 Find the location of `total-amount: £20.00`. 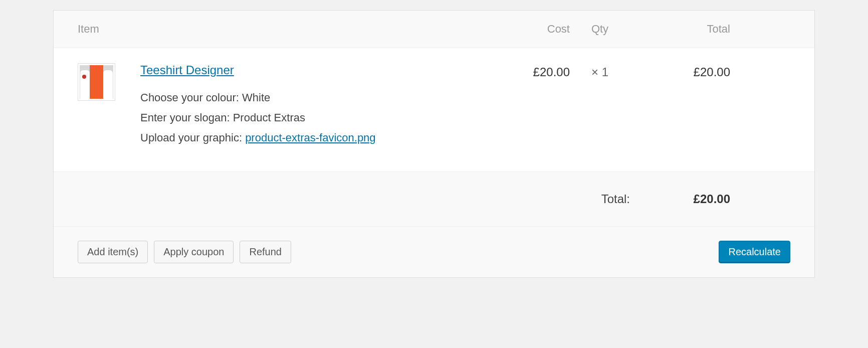

total-amount: £20.00 is located at coordinates (680, 199).